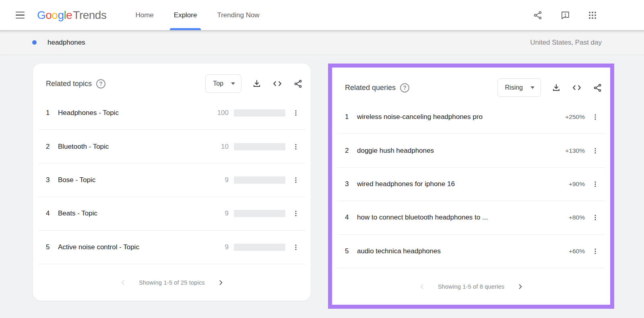 This screenshot has height=318, width=644. Describe the element at coordinates (134, 213) in the screenshot. I see `topic-label: Beats - Topic` at that location.